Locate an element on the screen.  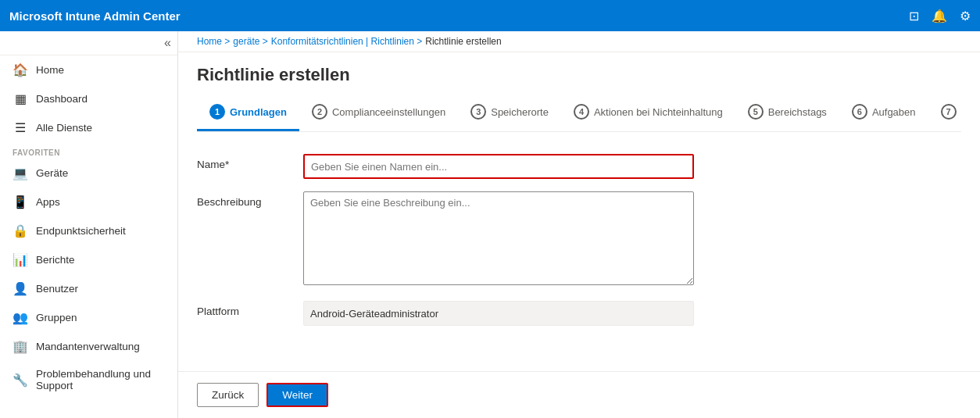
breadcrumb-home: Home > is located at coordinates (213, 41).